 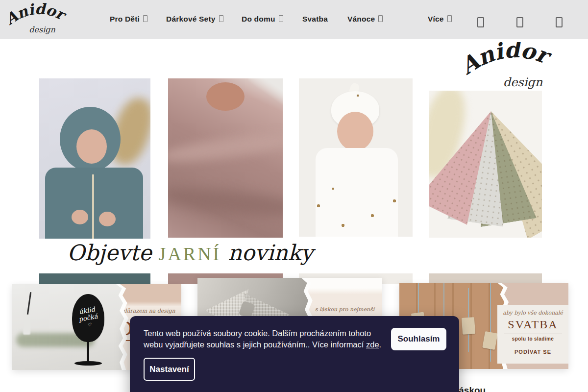 What do you see at coordinates (42, 29) in the screenshot?
I see `brand-tagline: design` at bounding box center [42, 29].